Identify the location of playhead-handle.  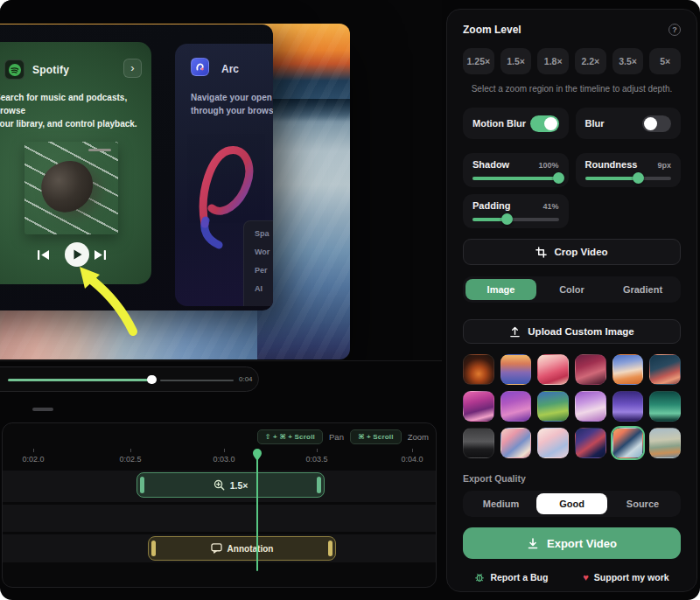
(257, 455).